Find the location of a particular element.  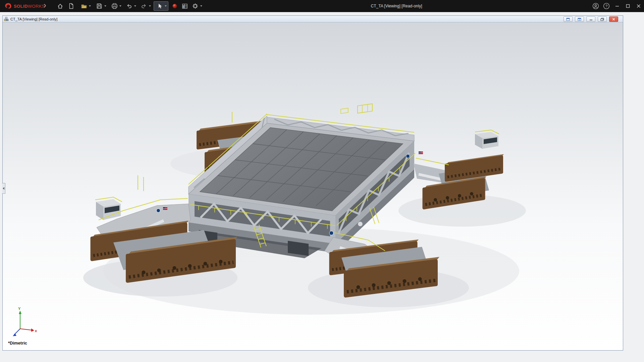

triad-x-label: x is located at coordinates (36, 331).